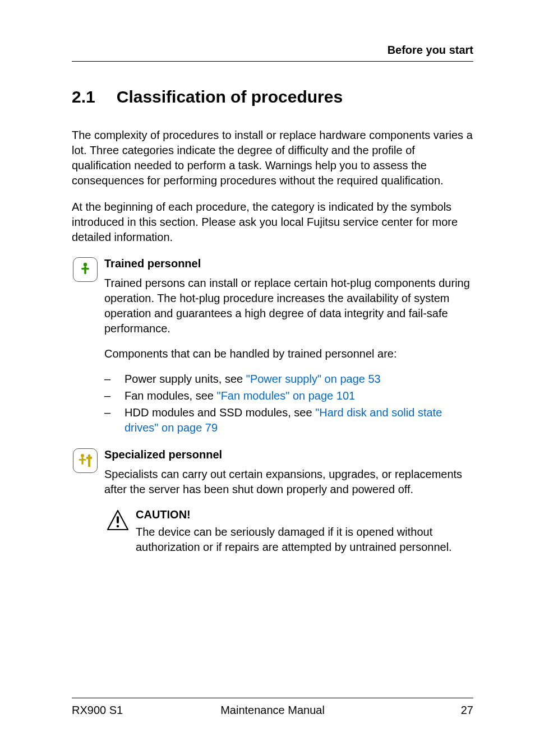 The width and height of the screenshot is (535, 756). What do you see at coordinates (273, 501) in the screenshot?
I see `specialized-personnel-block: Specialized personnel Specialists can ca…` at bounding box center [273, 501].